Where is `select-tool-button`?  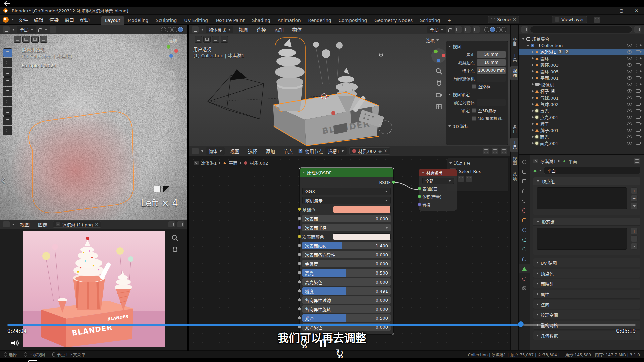 select-tool-button is located at coordinates (8, 53).